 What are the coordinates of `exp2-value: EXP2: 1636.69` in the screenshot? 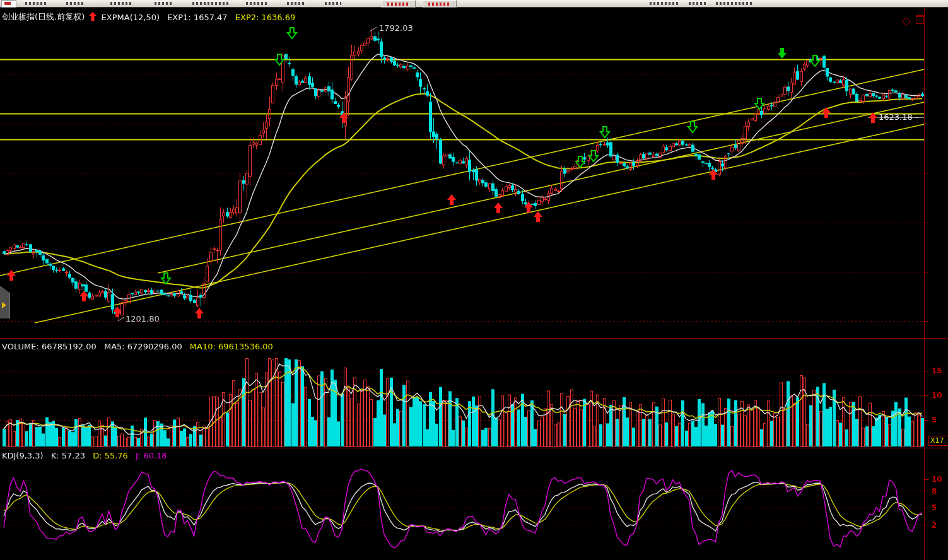 It's located at (266, 18).